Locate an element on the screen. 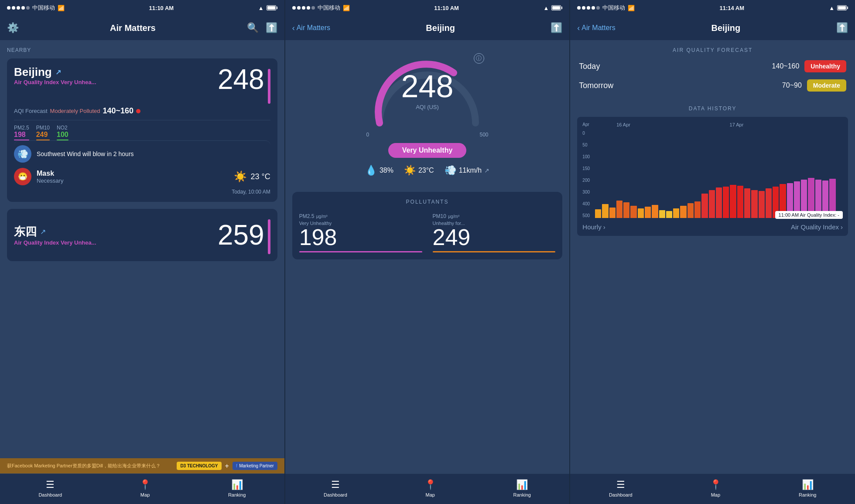  nav-bar-2: ‹ Air Matters Beijing ⬆️ is located at coordinates (428, 28).